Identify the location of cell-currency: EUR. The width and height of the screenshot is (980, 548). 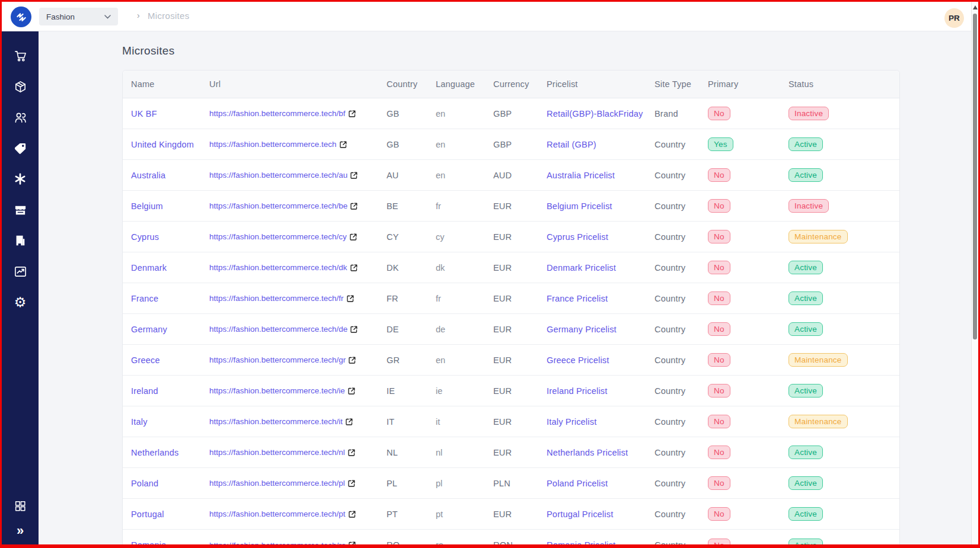
(520, 391).